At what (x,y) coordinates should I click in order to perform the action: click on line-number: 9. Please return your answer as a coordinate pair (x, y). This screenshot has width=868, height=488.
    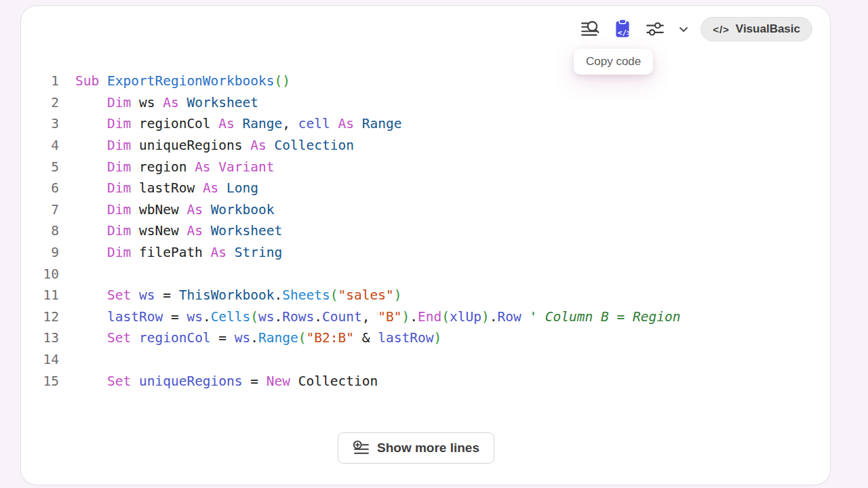
    Looking at the image, I should click on (40, 252).